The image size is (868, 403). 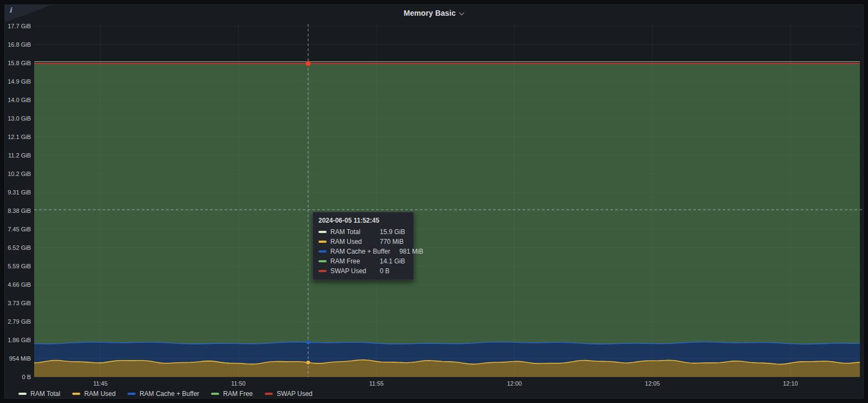 What do you see at coordinates (94, 394) in the screenshot?
I see `legend-item: RAM Used` at bounding box center [94, 394].